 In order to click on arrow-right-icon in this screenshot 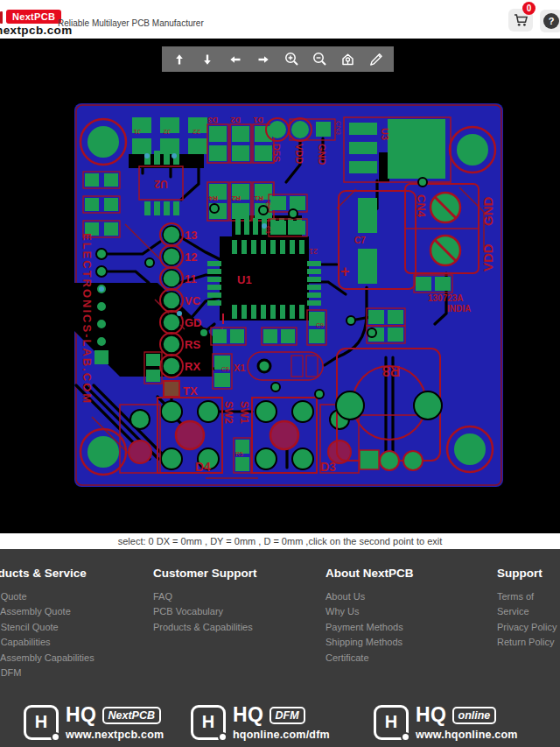, I will do `click(263, 60)`.